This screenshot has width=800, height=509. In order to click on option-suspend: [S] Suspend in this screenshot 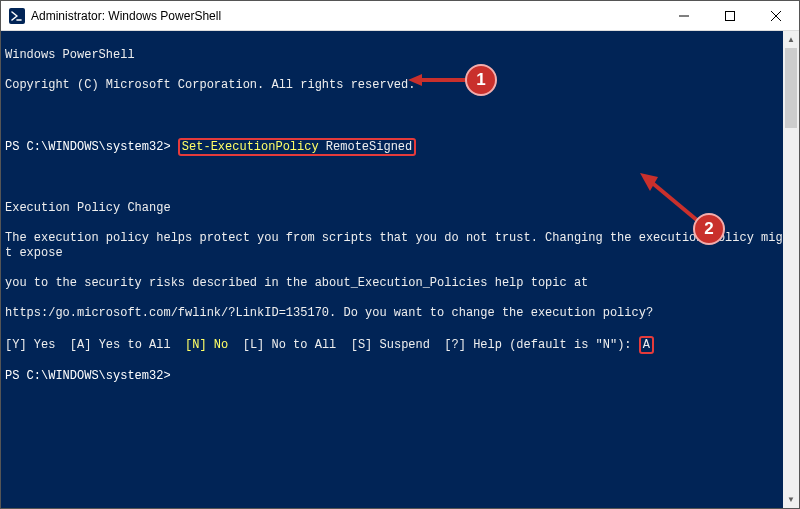, I will do `click(390, 345)`.